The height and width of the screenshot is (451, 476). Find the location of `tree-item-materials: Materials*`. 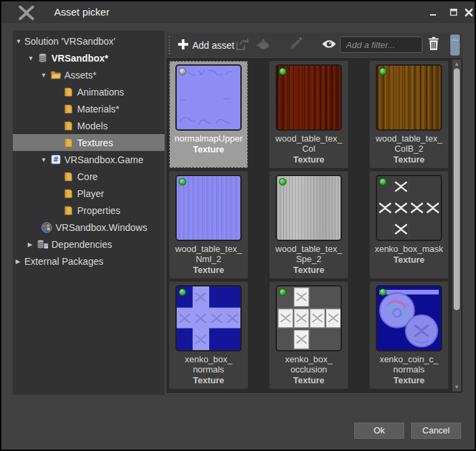

tree-item-materials: Materials* is located at coordinates (89, 108).